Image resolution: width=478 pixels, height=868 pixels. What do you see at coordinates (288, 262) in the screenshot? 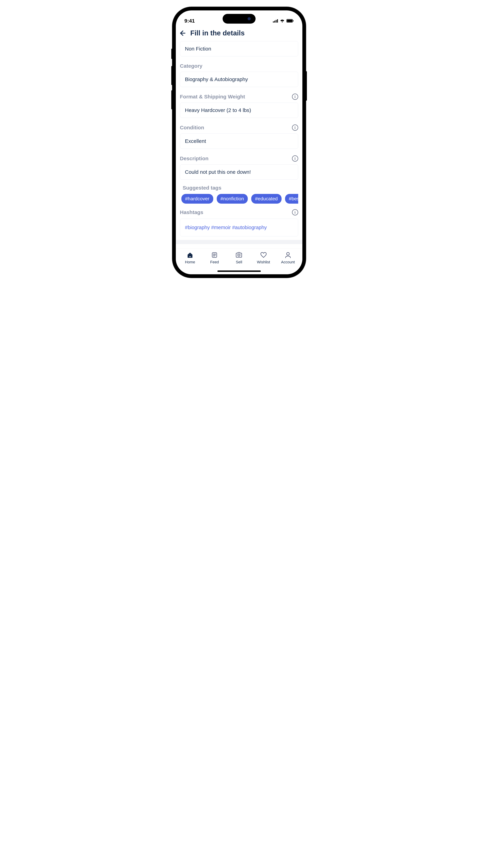
I see `tab-label: Account` at bounding box center [288, 262].